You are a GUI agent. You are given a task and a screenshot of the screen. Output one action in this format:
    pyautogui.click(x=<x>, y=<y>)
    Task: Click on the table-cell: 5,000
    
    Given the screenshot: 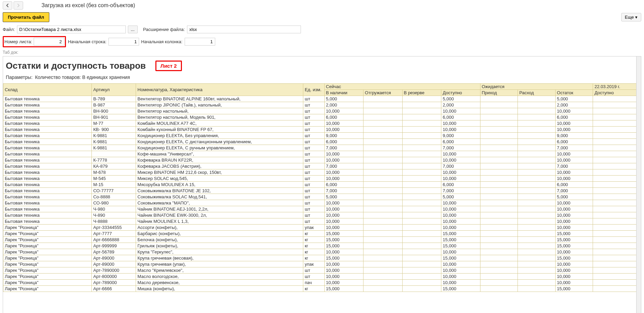 What is the action you would take?
    pyautogui.click(x=461, y=197)
    